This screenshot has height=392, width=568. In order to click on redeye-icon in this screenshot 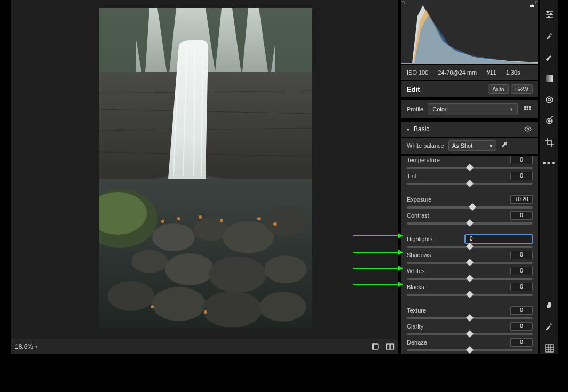, I will do `click(549, 121)`.